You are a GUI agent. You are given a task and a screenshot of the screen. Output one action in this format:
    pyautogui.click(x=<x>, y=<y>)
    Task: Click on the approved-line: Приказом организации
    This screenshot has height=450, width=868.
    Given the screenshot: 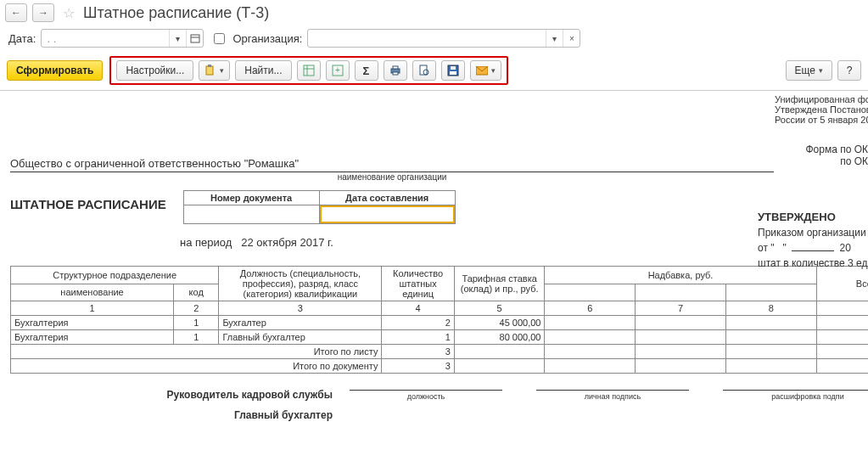 What is the action you would take?
    pyautogui.click(x=813, y=233)
    